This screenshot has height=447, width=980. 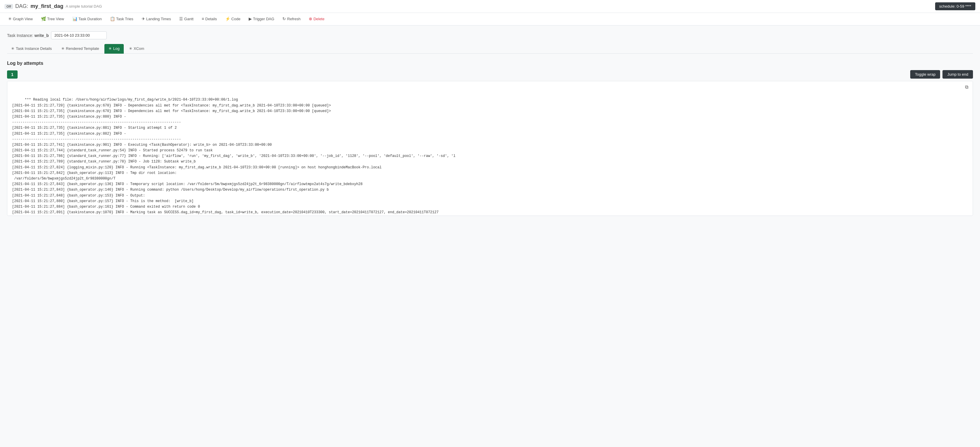 I want to click on nav-graph-view-label: Graph View, so click(x=23, y=19).